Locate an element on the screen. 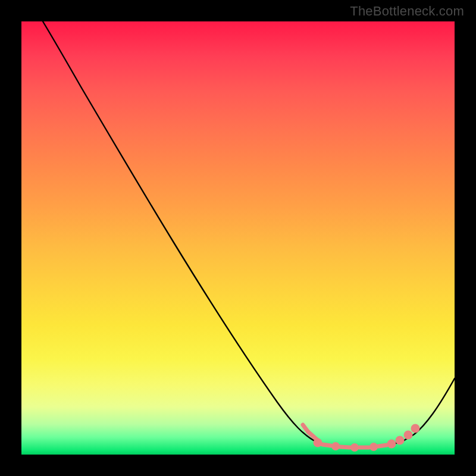 The width and height of the screenshot is (476, 476). watermark-text: TheBottleneck.com is located at coordinates (407, 11).